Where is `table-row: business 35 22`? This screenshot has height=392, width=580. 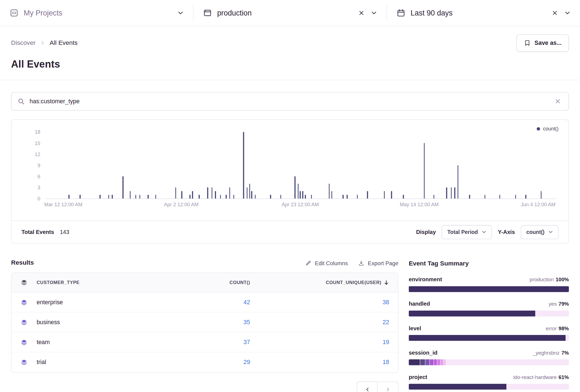 table-row: business 35 22 is located at coordinates (205, 322).